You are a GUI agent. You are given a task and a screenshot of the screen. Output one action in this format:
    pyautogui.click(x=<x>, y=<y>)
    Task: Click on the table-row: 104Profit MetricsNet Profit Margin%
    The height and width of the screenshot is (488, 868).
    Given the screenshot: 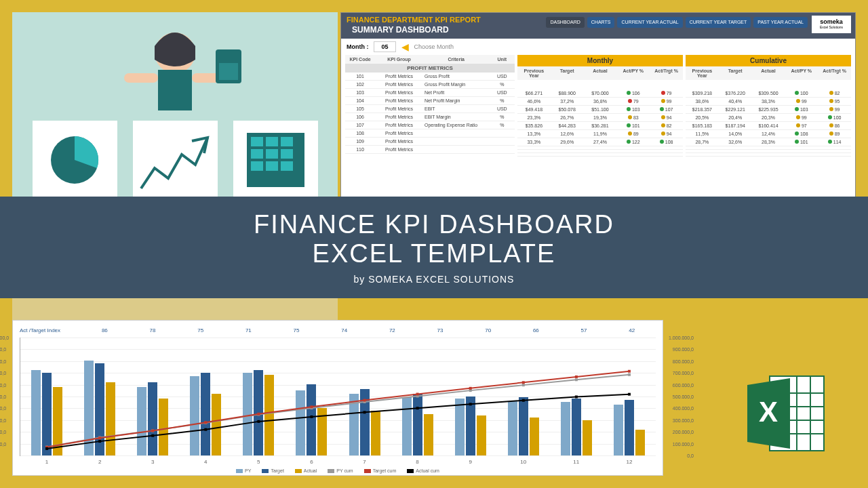 What is the action you would take?
    pyautogui.click(x=430, y=101)
    